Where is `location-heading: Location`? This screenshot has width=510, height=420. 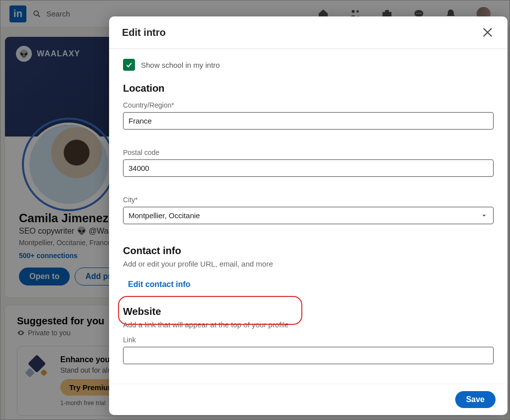
location-heading: Location is located at coordinates (308, 89).